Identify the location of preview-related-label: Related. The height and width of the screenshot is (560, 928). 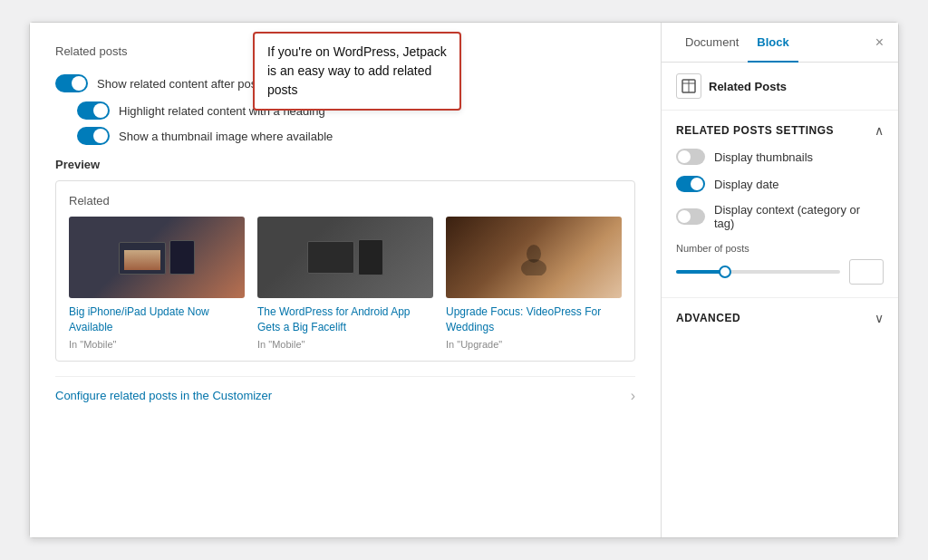
(345, 201).